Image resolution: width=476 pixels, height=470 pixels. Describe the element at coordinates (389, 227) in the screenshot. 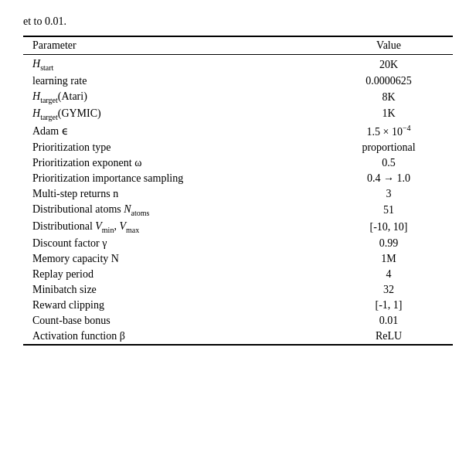

I see `value-cell: [-10, 10]` at that location.